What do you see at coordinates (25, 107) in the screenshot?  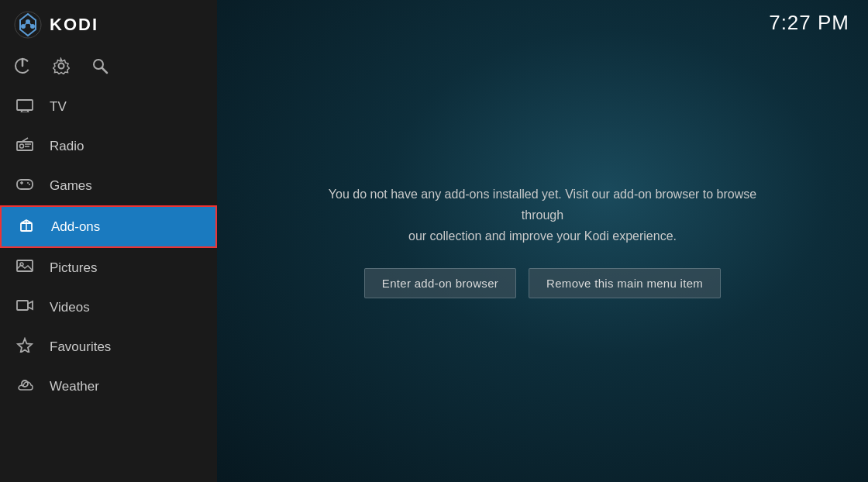 I see `tv-icon` at bounding box center [25, 107].